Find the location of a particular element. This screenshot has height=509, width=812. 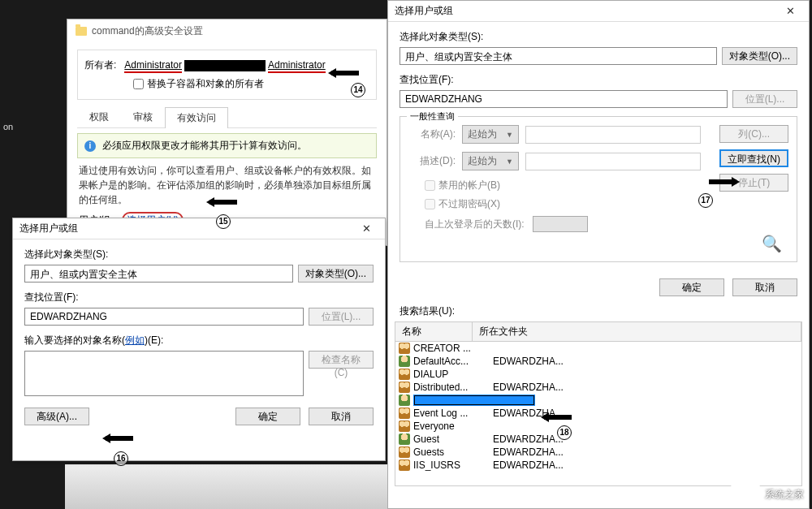

owner-label: 所有者: is located at coordinates (101, 65).